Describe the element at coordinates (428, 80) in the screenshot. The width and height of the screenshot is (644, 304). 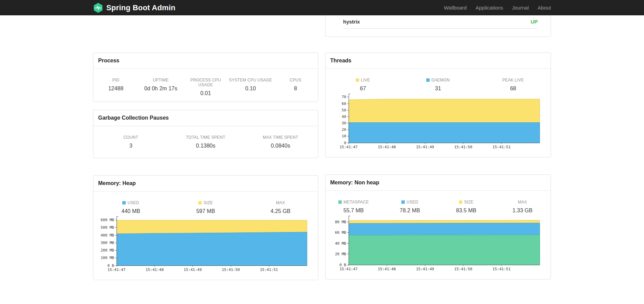
I see `legend-swatch-daemon` at that location.